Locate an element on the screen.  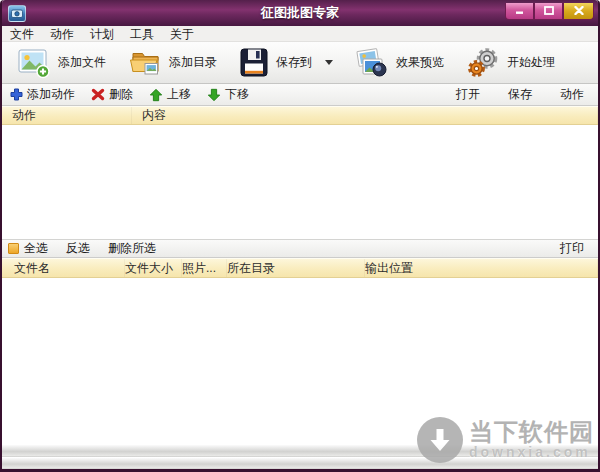
move-up-button: 上移 is located at coordinates (170, 94).